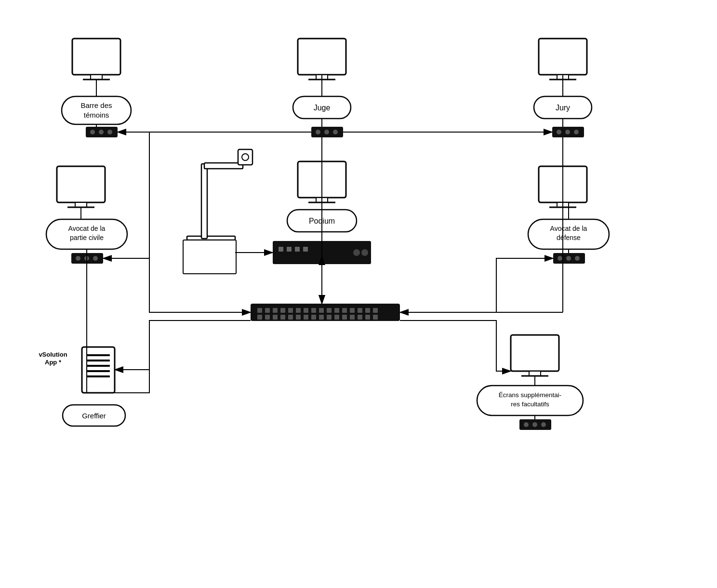 The width and height of the screenshot is (717, 588). I want to click on switch-juge-port1, so click(318, 132).